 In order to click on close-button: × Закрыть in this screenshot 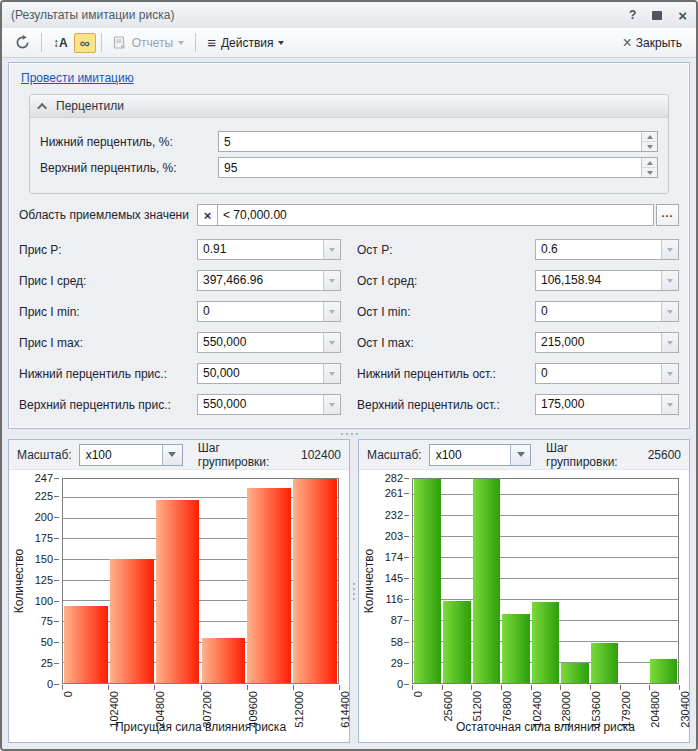, I will do `click(652, 43)`.